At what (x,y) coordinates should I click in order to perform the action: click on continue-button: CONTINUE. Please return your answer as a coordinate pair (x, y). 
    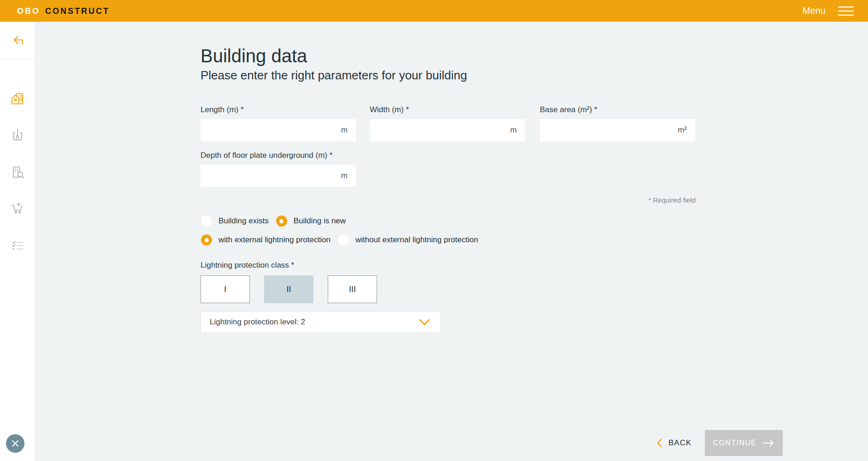
    Looking at the image, I should click on (744, 443).